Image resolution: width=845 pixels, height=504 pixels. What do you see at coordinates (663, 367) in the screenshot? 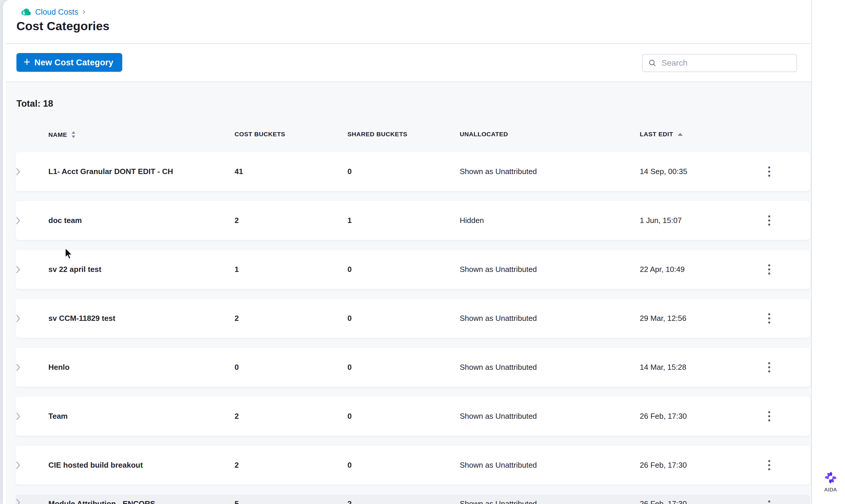
I see `row-last-edit: 14 Mar, 15:28` at bounding box center [663, 367].